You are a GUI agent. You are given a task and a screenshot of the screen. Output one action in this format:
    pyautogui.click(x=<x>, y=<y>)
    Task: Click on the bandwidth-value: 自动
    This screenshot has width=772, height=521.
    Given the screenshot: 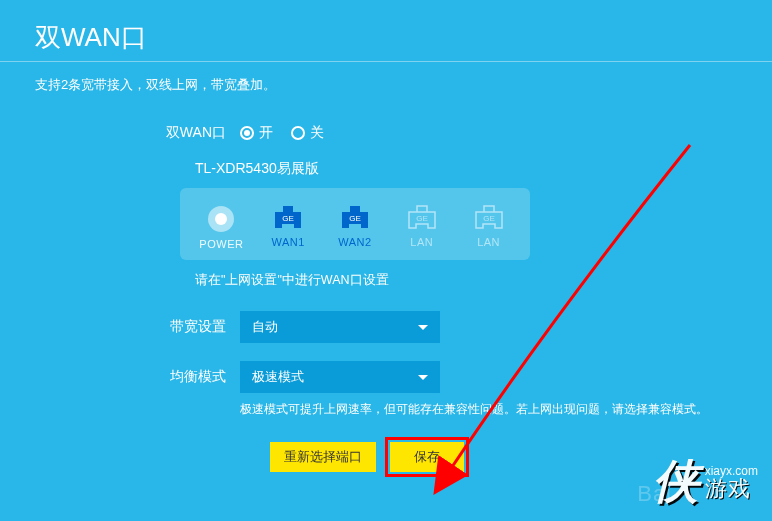 What is the action you would take?
    pyautogui.click(x=265, y=327)
    